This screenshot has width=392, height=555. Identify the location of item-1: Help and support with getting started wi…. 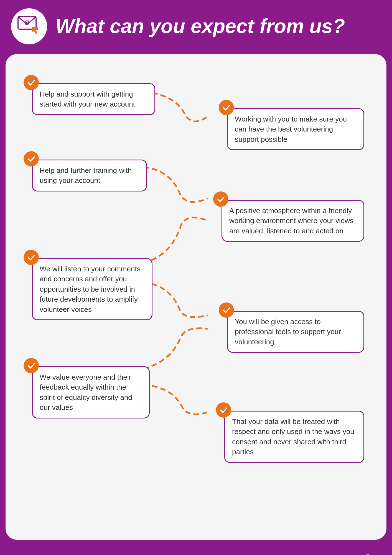
(91, 97).